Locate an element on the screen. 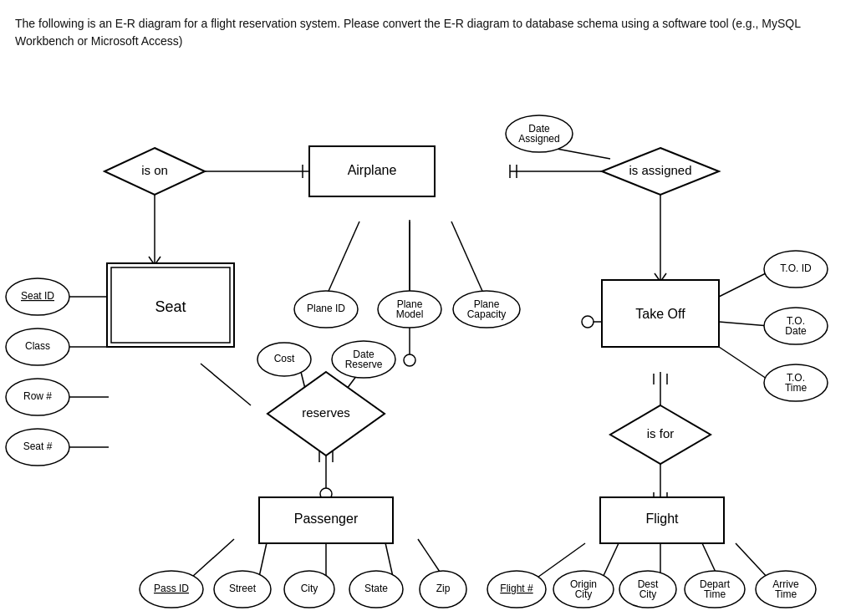 The height and width of the screenshot is (616, 856). toid-attribute: T.O. ID is located at coordinates (796, 269).